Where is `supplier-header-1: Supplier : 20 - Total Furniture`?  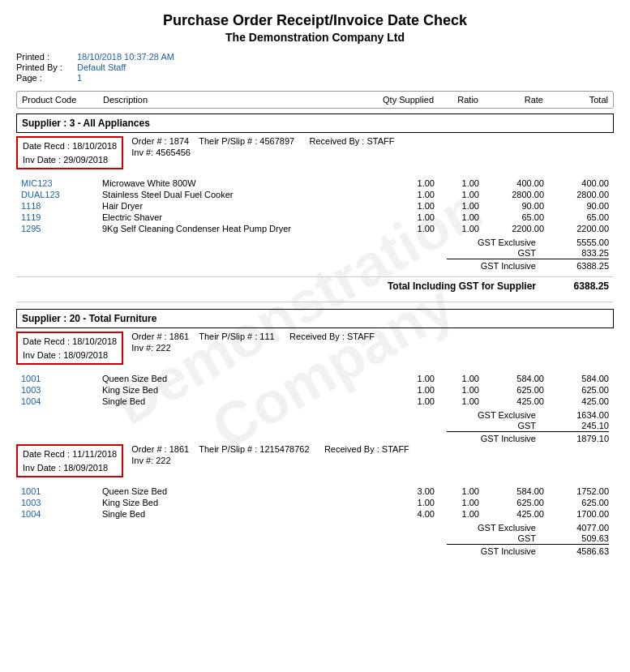 supplier-header-1: Supplier : 20 - Total Furniture is located at coordinates (315, 319).